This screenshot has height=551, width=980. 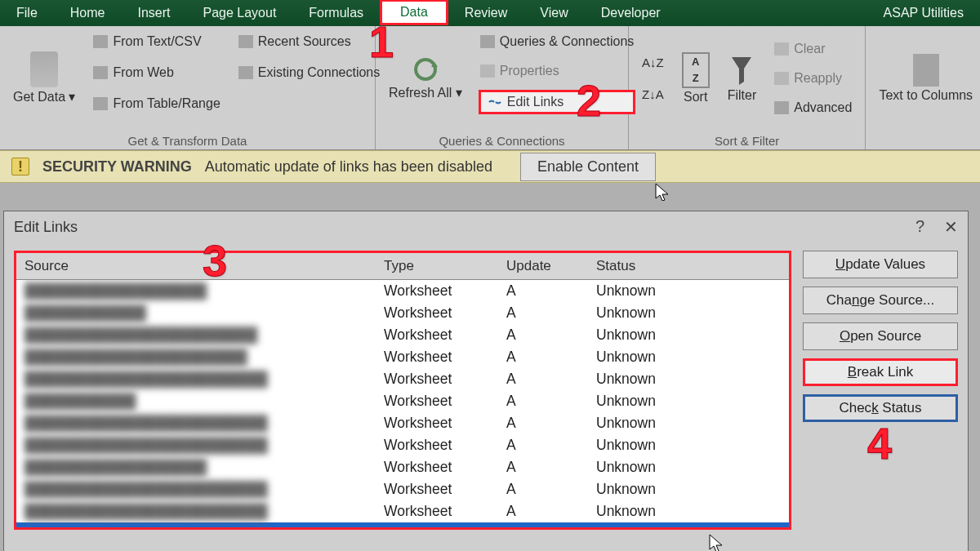 I want to click on properties-button: Properties, so click(x=557, y=71).